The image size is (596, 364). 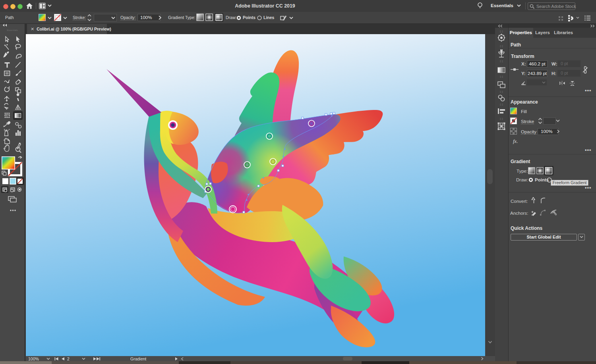 I want to click on svg-text: Essentials, so click(x=12, y=30).